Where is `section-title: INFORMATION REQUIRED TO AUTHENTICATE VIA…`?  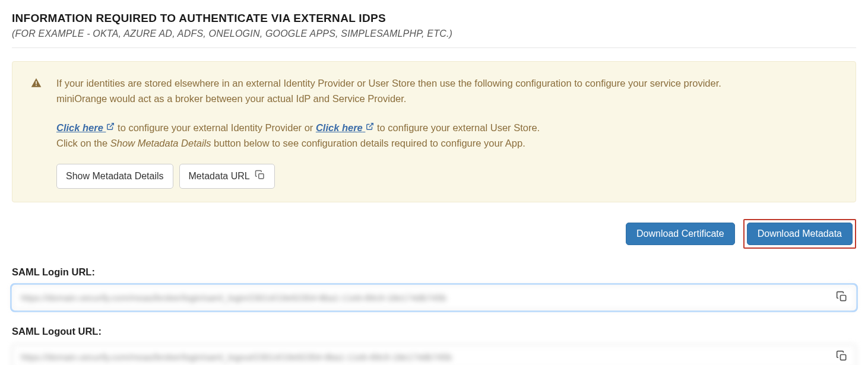 section-title: INFORMATION REQUIRED TO AUTHENTICATE VIA… is located at coordinates (434, 18).